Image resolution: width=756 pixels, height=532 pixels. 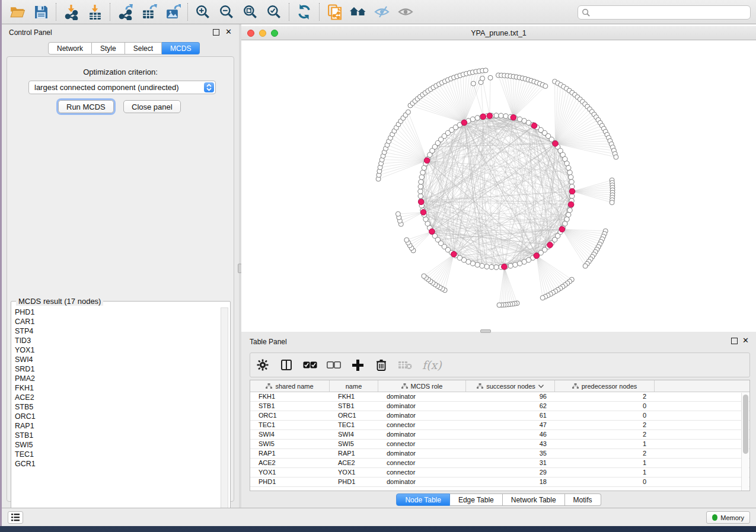 What do you see at coordinates (86, 107) in the screenshot?
I see `run-mcds-button: Run MCDS` at bounding box center [86, 107].